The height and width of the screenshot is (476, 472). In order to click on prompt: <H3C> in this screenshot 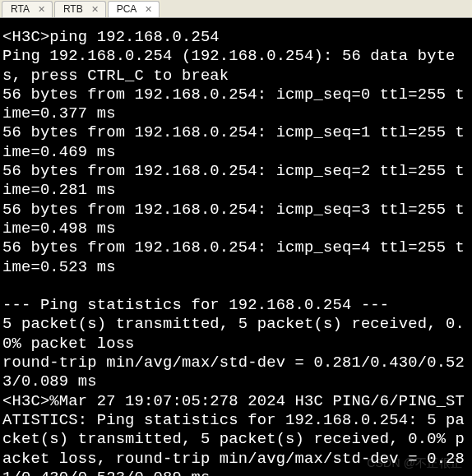, I will do `click(26, 37)`.